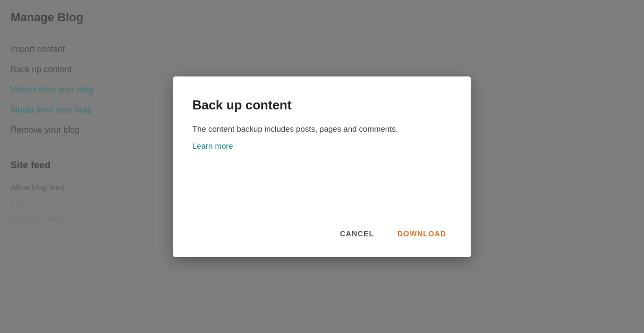  What do you see at coordinates (322, 105) in the screenshot?
I see `dialog-title: Back up content` at bounding box center [322, 105].